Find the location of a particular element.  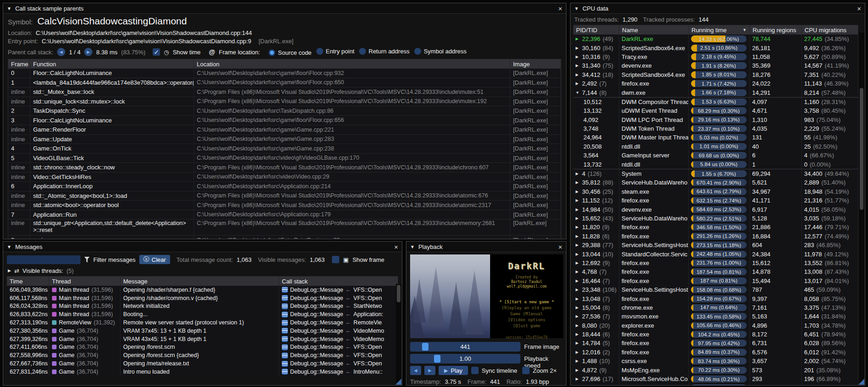

frame-image-slider: 441 is located at coordinates (465, 347).